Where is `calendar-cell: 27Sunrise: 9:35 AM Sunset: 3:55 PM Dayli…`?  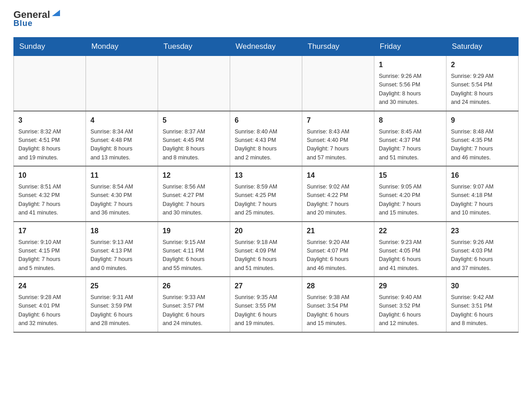 calendar-cell: 27Sunrise: 9:35 AM Sunset: 3:55 PM Dayli… is located at coordinates (266, 304).